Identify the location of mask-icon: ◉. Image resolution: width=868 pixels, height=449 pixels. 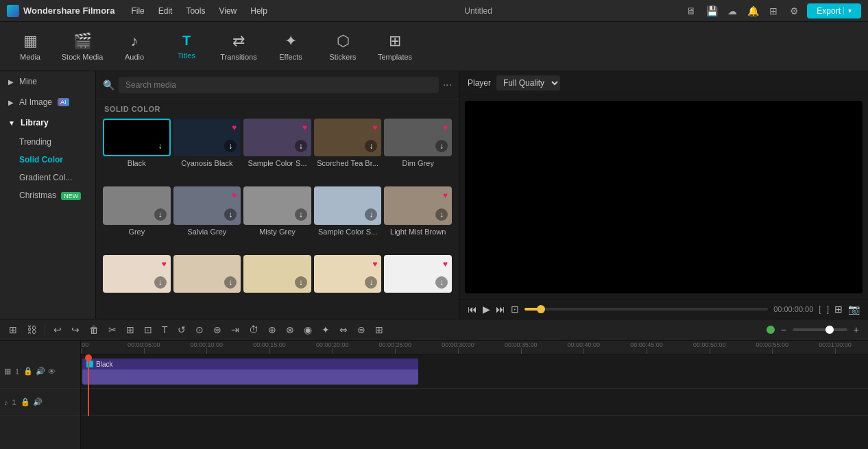
(308, 330).